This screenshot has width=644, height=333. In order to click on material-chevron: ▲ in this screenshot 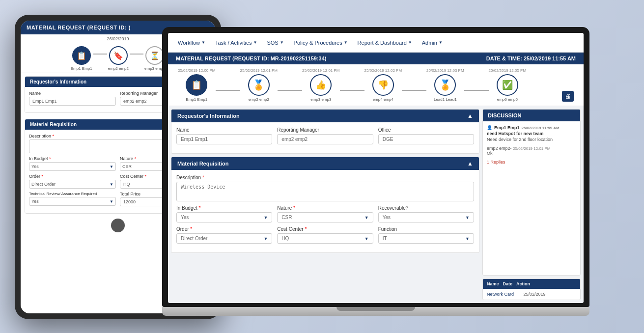, I will do `click(470, 164)`.